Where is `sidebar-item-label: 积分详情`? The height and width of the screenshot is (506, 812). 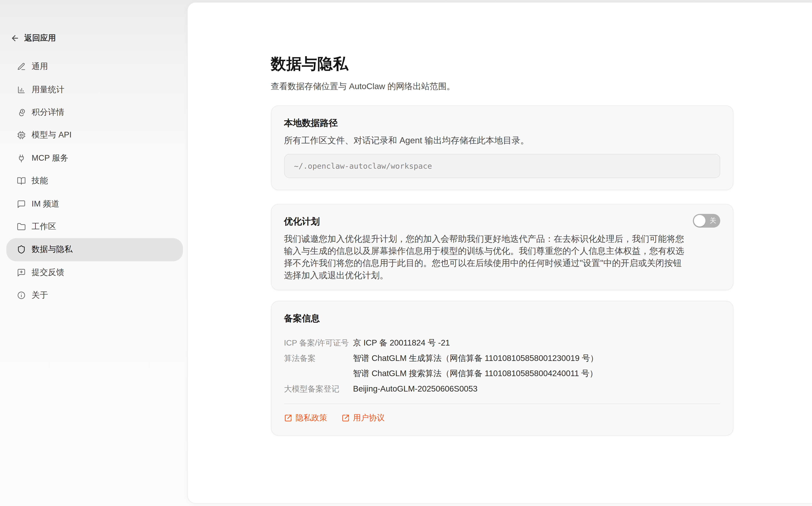
sidebar-item-label: 积分详情 is located at coordinates (48, 112).